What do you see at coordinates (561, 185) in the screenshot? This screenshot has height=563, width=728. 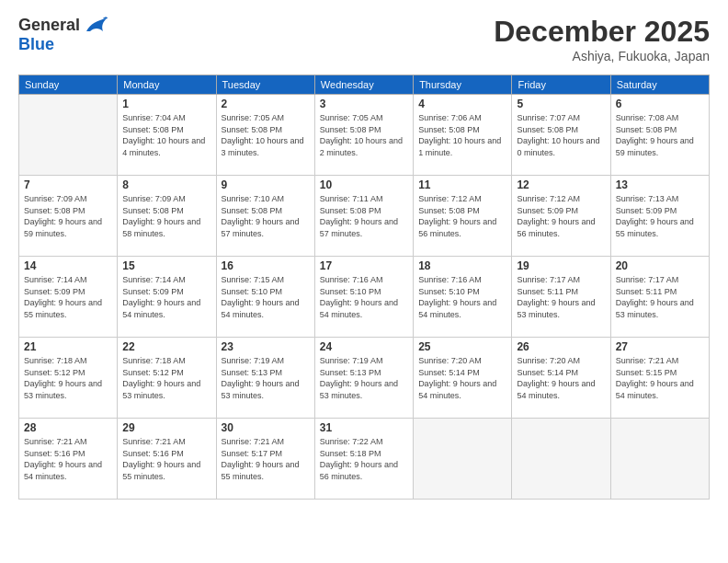 I see `day-number: 12` at bounding box center [561, 185].